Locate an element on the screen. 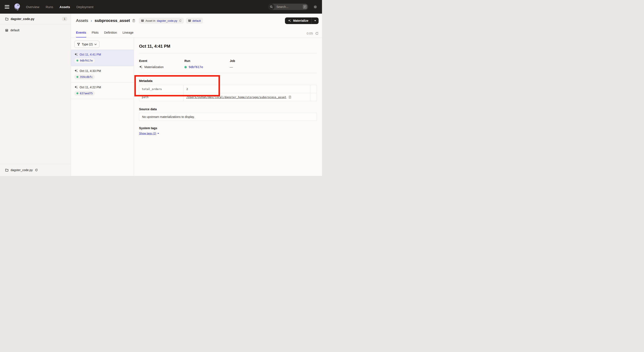 This screenshot has width=644, height=352. asset-group-link: default is located at coordinates (196, 21).